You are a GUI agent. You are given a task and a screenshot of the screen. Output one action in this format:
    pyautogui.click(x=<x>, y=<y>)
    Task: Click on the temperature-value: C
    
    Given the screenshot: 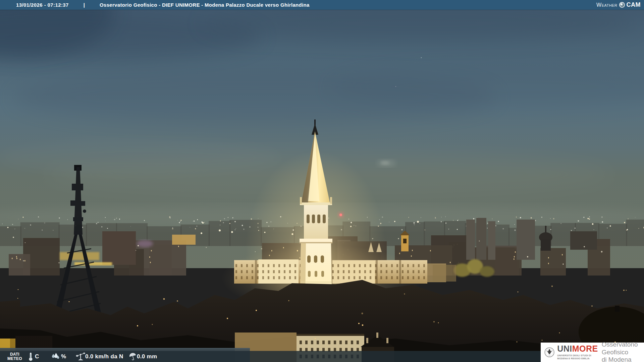 What is the action you would take?
    pyautogui.click(x=37, y=357)
    